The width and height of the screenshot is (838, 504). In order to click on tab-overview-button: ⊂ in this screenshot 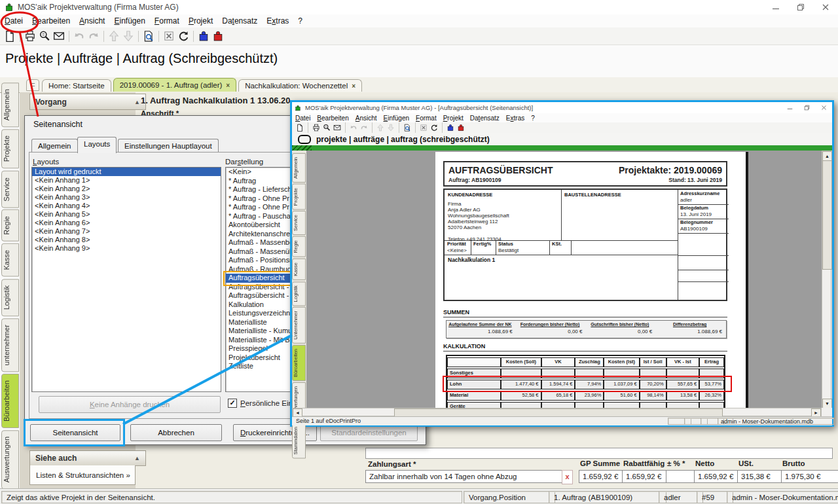, I will do `click(33, 85)`.